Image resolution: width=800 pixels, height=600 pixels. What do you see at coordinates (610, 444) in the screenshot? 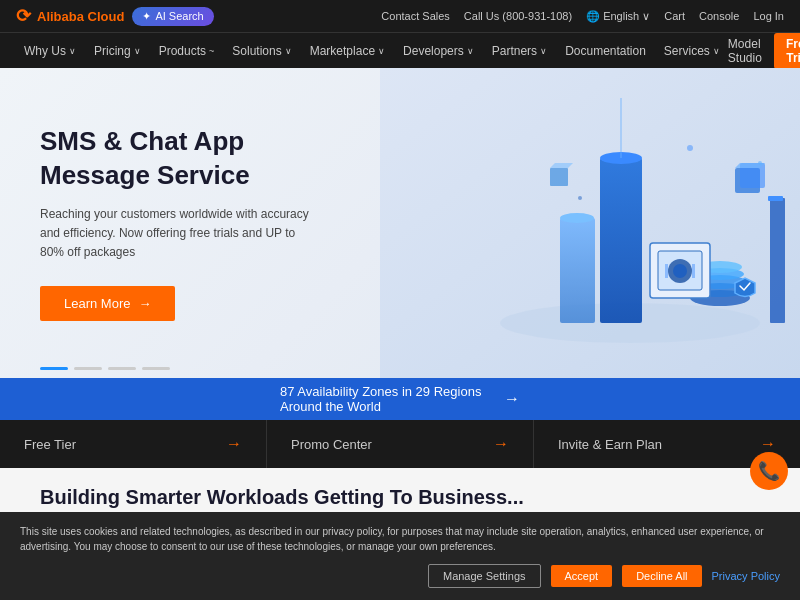
I see `invite-earn-label: Invite & Earn Plan` at bounding box center [610, 444].